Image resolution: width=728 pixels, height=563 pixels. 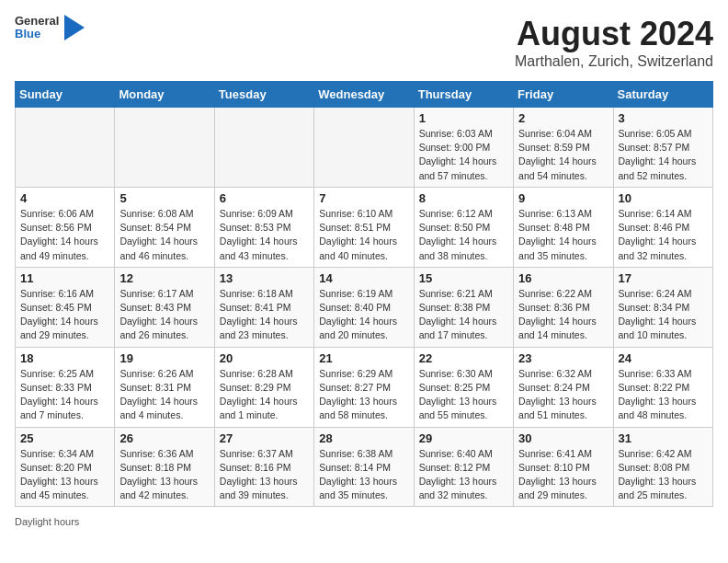 I want to click on day-number: 3, so click(x=664, y=118).